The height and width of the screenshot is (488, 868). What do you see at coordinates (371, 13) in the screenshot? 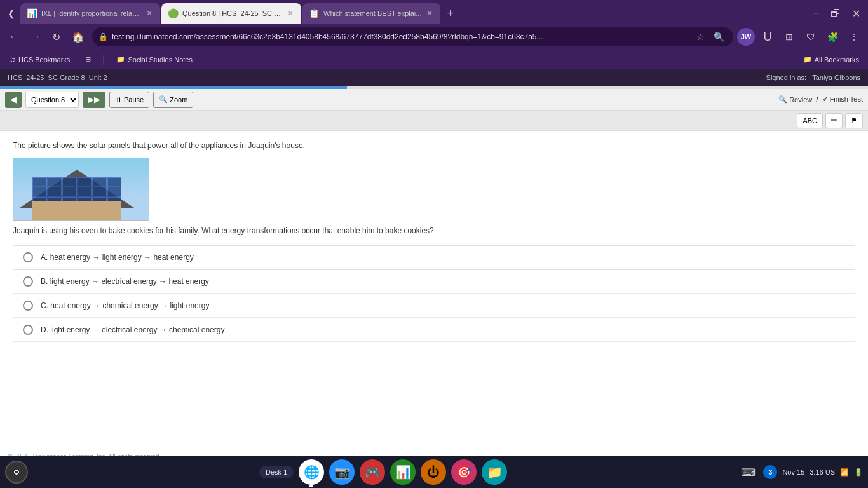
I see `tab-which: 📋 Which statement BEST explai... ✕` at bounding box center [371, 13].